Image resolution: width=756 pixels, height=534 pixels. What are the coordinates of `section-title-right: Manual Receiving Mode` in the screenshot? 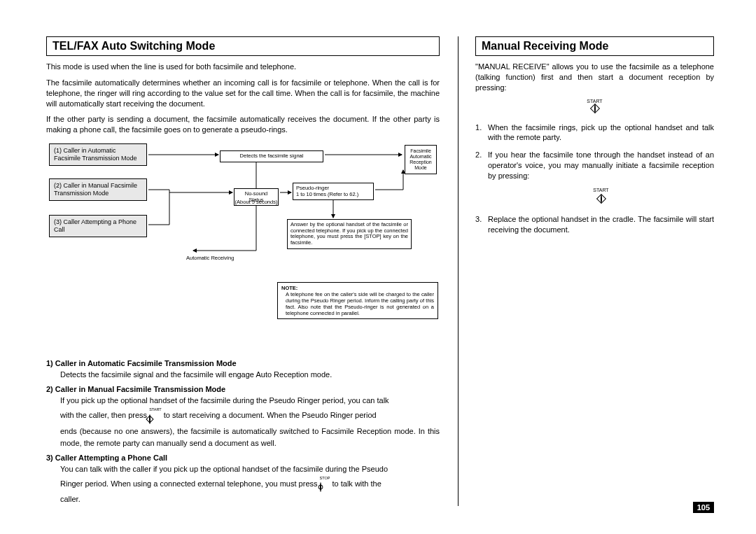 It's located at (595, 46).